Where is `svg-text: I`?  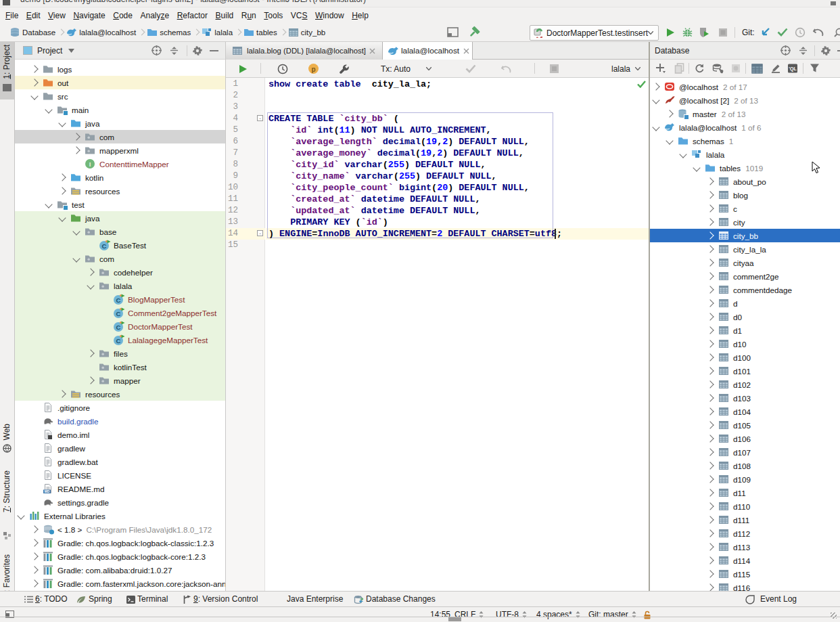
svg-text: I is located at coordinates (91, 164).